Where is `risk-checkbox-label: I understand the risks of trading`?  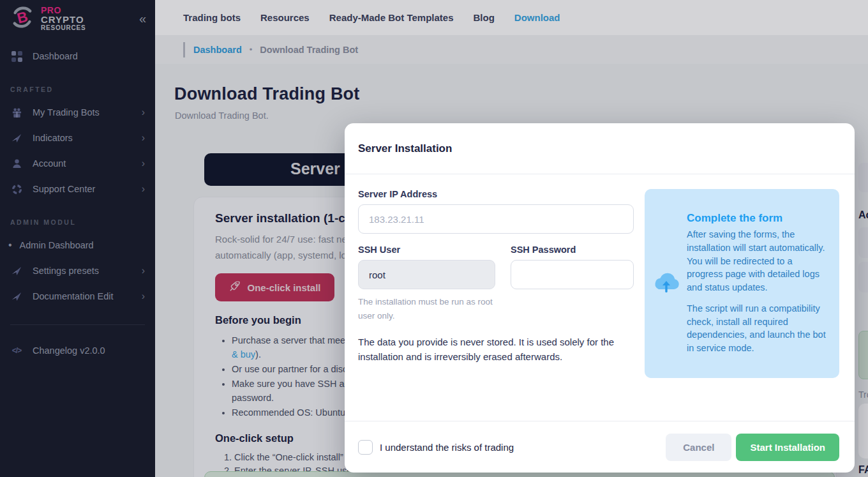 risk-checkbox-label: I understand the risks of trading is located at coordinates (447, 447).